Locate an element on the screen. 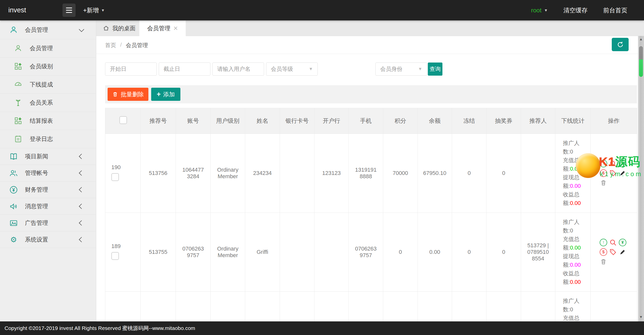  col-header: 推荐人 is located at coordinates (538, 121).